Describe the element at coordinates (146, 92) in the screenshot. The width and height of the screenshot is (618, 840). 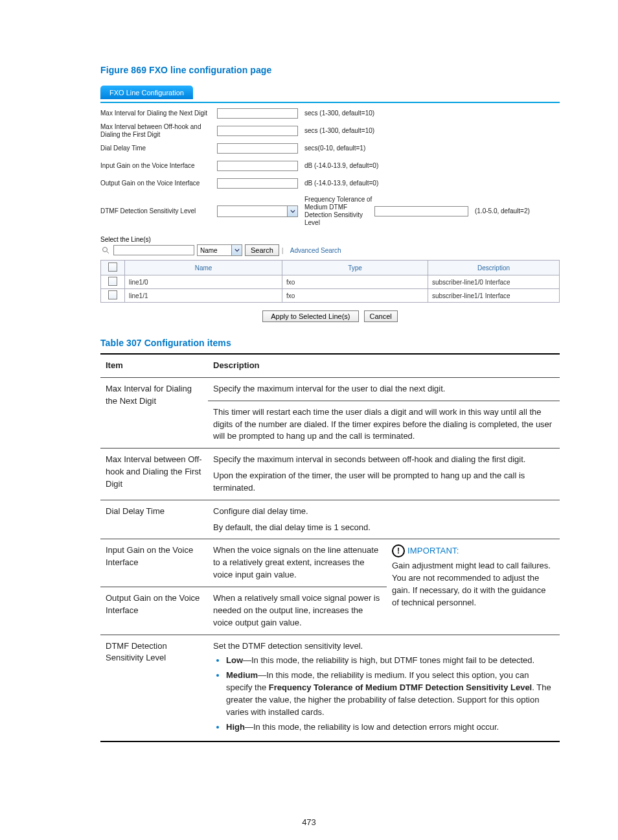
I see `tab-fxo-config: FXO Line Configuration` at that location.